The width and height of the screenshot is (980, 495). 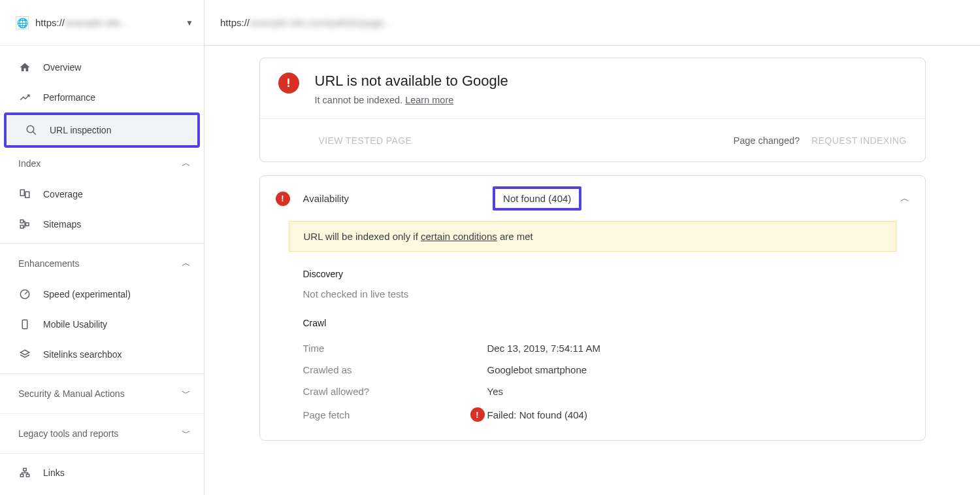 What do you see at coordinates (68, 434) in the screenshot?
I see `sidebar-group-label: Legacy tools and reports` at bounding box center [68, 434].